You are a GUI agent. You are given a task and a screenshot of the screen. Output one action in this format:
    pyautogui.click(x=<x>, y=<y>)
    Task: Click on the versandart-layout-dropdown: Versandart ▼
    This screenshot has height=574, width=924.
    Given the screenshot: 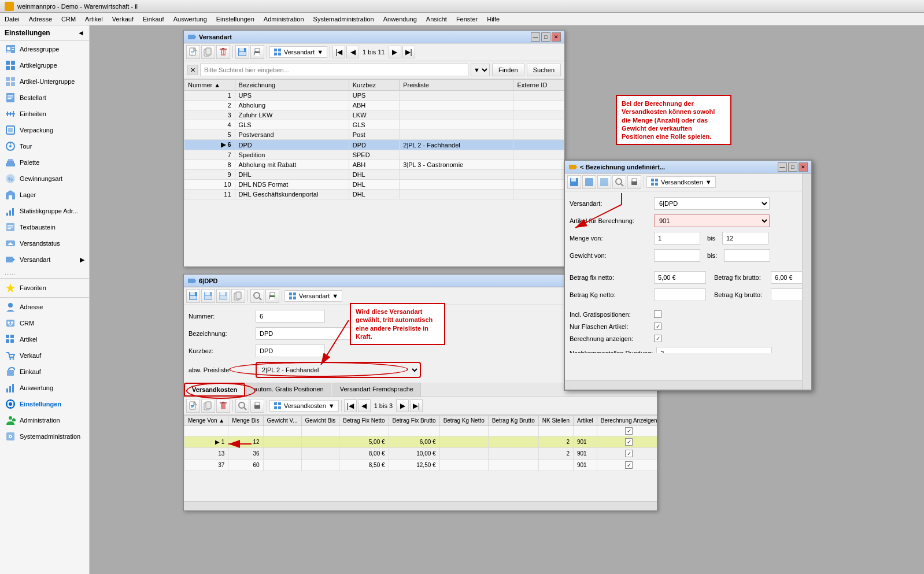 What is the action you would take?
    pyautogui.click(x=298, y=52)
    